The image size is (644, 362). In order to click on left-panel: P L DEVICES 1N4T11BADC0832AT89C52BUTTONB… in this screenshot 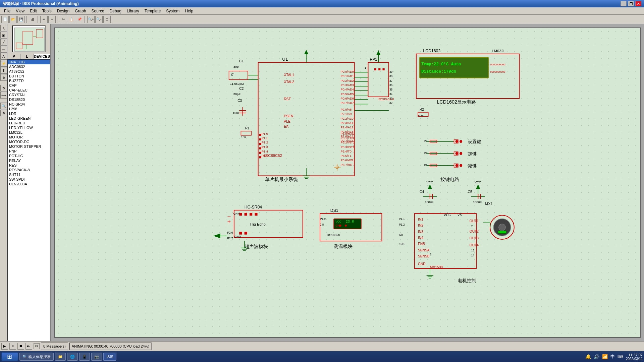, I will do `click(29, 183)`.